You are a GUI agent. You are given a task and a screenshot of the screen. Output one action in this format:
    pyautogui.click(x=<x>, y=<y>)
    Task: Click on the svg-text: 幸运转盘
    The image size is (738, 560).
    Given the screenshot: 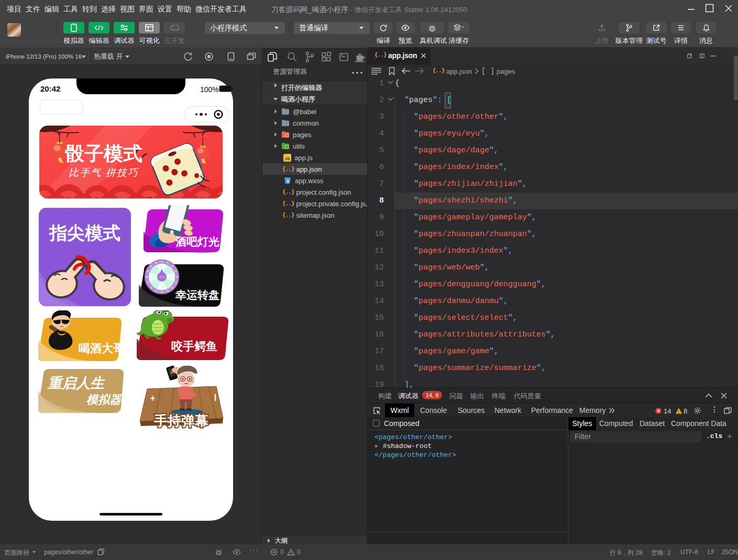 What is the action you would take?
    pyautogui.click(x=197, y=295)
    